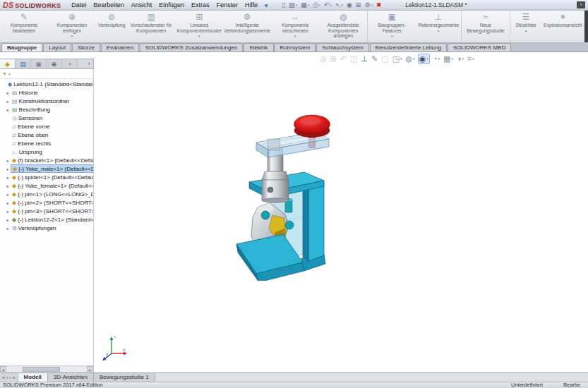 This screenshot has width=588, height=388. Describe the element at coordinates (10, 74) in the screenshot. I see `filter-dropdown-icon: ▾` at that location.